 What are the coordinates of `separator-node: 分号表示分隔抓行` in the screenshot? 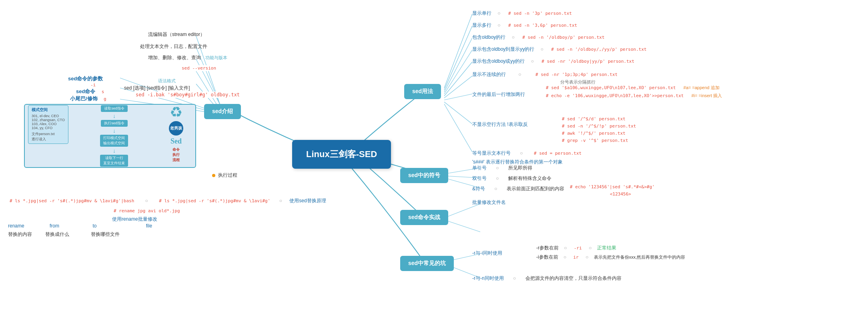 It's located at (578, 82).